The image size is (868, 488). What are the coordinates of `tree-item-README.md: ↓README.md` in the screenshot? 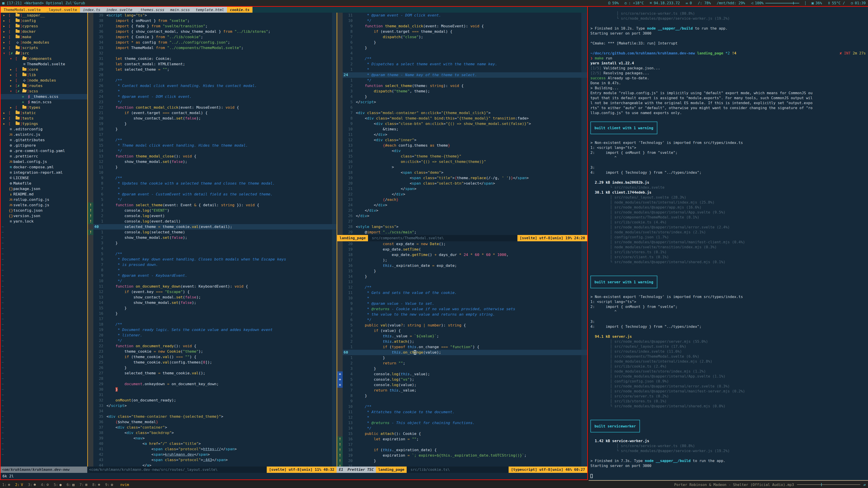 It's located at (44, 194).